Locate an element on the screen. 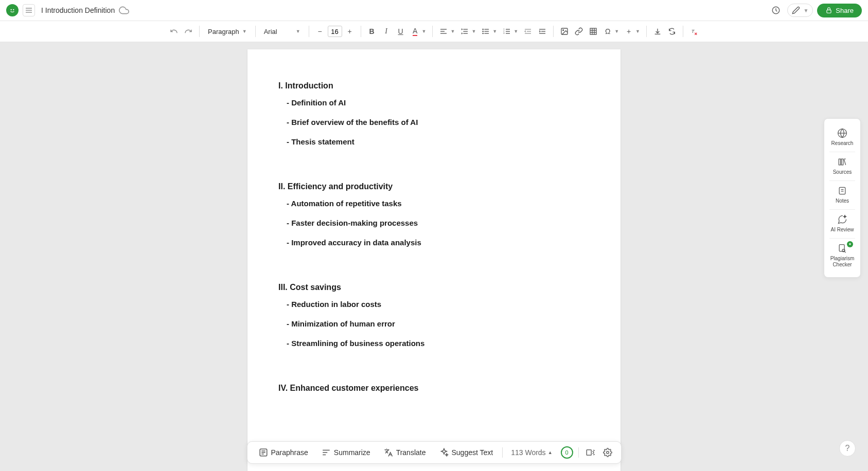 The width and height of the screenshot is (868, 471). sidebar-item-plagiarism: Plagiarism Checker is located at coordinates (842, 256).